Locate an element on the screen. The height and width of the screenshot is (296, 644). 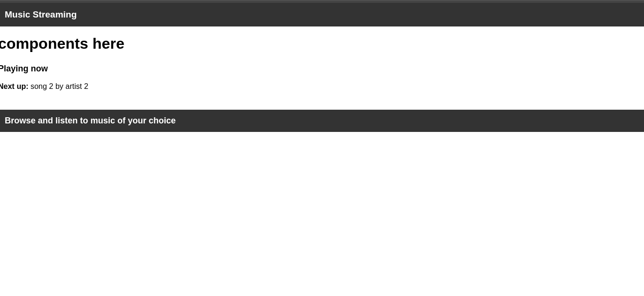
navbar: Music Streaming is located at coordinates (322, 15).